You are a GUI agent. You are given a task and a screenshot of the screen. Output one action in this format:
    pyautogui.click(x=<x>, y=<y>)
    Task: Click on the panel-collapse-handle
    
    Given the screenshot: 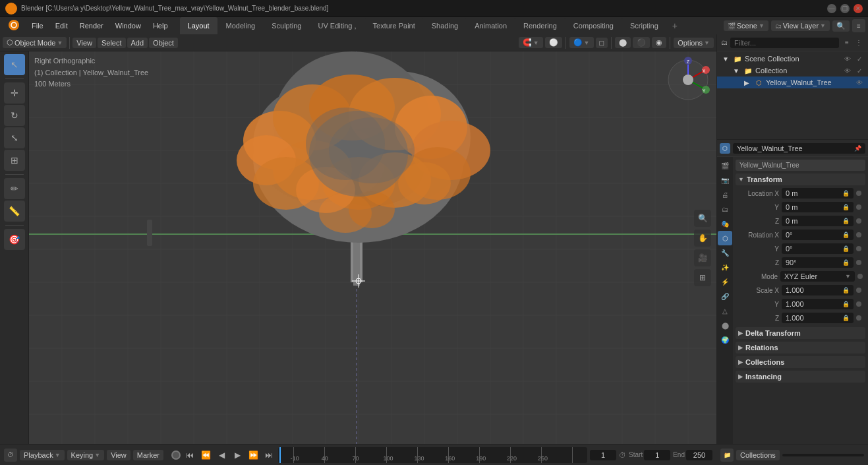 What is the action you would take?
    pyautogui.click(x=150, y=233)
    